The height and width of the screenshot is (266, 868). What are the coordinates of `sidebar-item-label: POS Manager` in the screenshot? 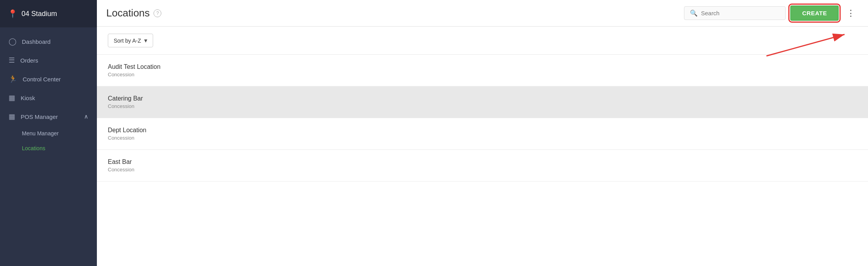 It's located at (39, 117).